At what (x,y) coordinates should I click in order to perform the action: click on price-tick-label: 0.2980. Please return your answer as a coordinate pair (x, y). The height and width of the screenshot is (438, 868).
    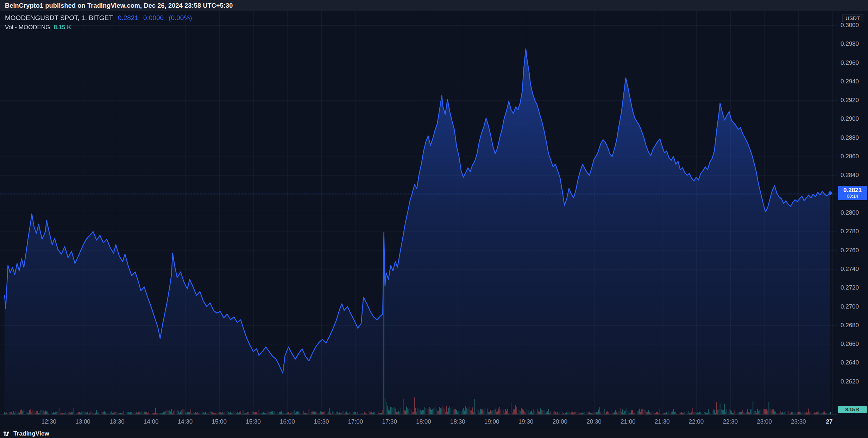
    Looking at the image, I should click on (850, 44).